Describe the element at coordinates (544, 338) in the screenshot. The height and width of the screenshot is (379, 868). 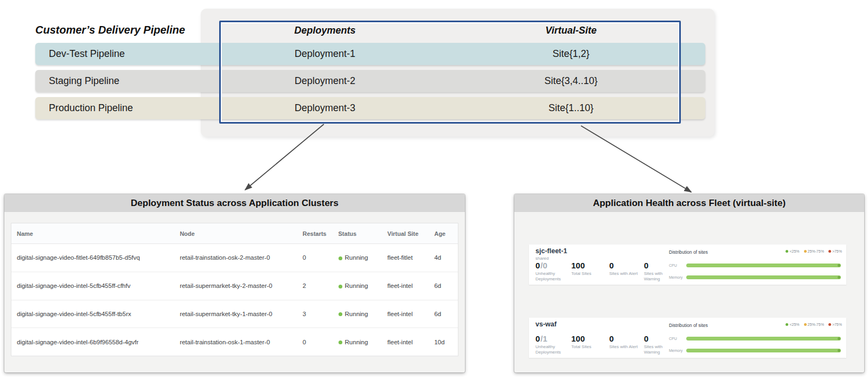
I see `stat-total: /1` at that location.